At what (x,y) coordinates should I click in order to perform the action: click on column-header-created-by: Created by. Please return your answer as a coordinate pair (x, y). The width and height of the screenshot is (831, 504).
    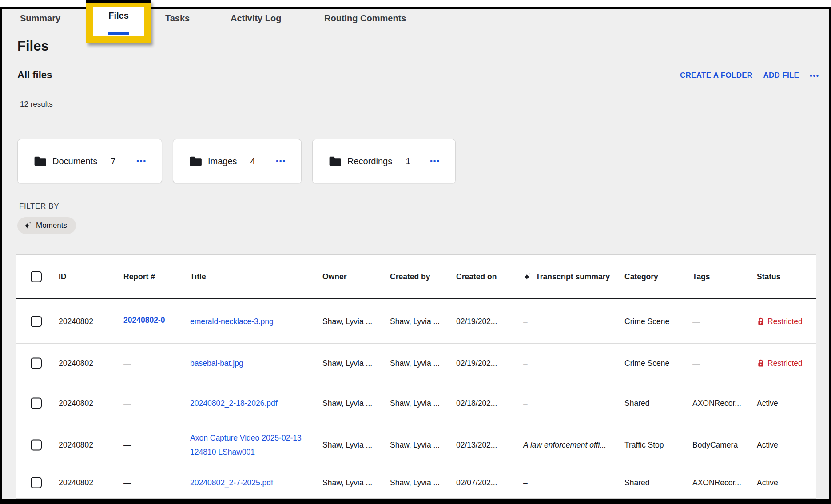
    Looking at the image, I should click on (410, 277).